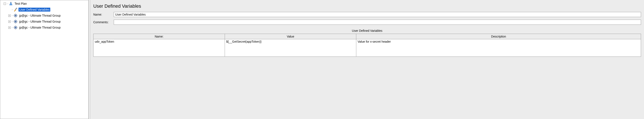 This screenshot has height=119, width=644. Describe the element at coordinates (367, 15) in the screenshot. I see `name-row: Name:` at that location.